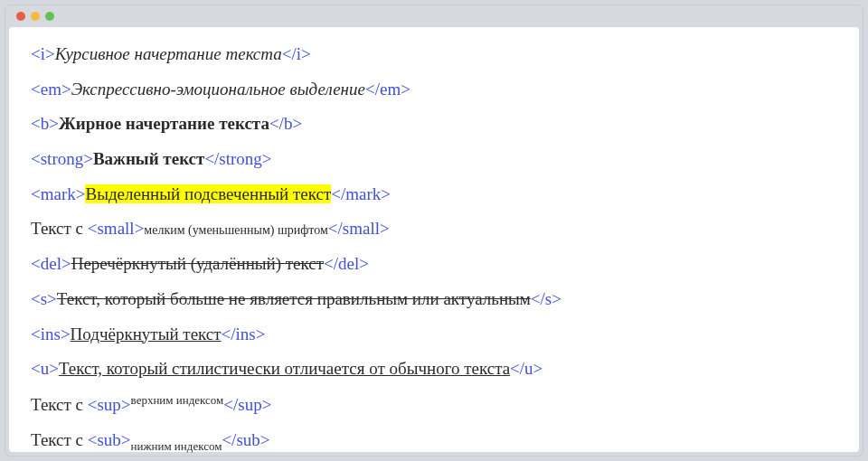 This screenshot has width=868, height=461. Describe the element at coordinates (109, 439) in the screenshot. I see `tag-open-sub: <sub>` at that location.